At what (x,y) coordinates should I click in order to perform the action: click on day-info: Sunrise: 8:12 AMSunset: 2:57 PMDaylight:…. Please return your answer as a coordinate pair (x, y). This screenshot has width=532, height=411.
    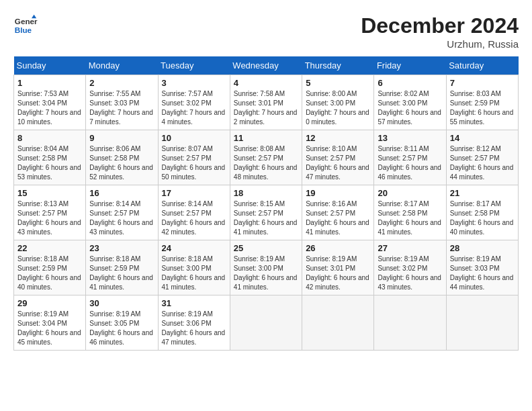
    Looking at the image, I should click on (482, 163).